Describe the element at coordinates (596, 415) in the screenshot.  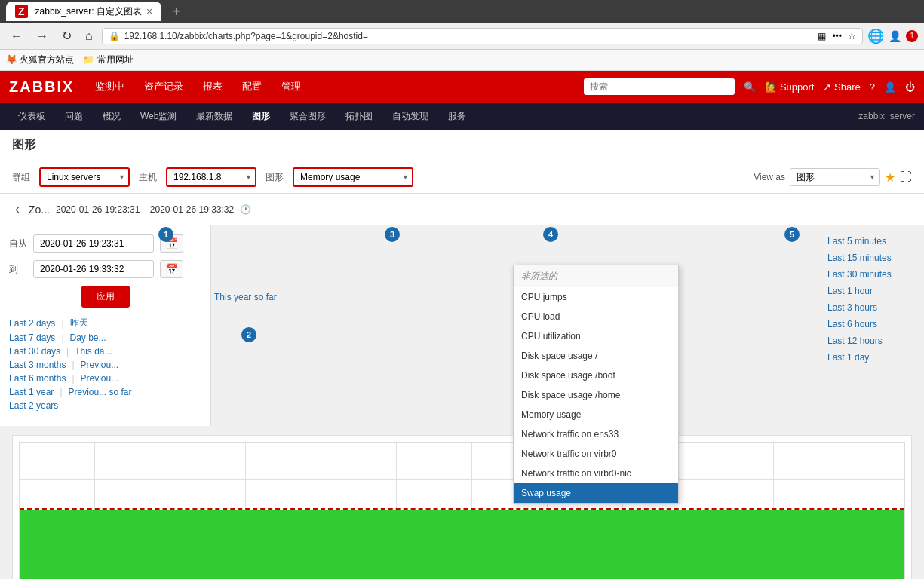
I see `dropdown-memory: Memory usage` at that location.